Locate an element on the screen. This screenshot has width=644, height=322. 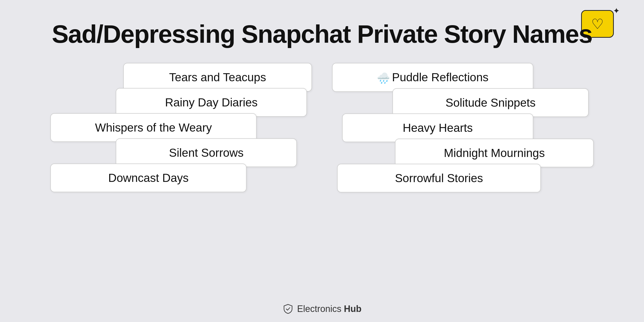
left-card-2-text: Rainy Day Diaries is located at coordinates (211, 102).